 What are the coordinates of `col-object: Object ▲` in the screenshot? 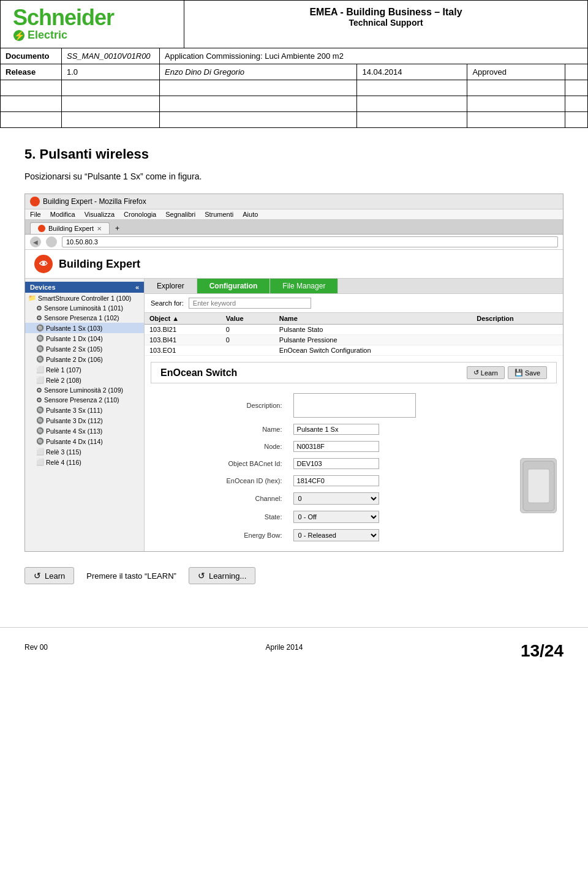 It's located at (183, 318).